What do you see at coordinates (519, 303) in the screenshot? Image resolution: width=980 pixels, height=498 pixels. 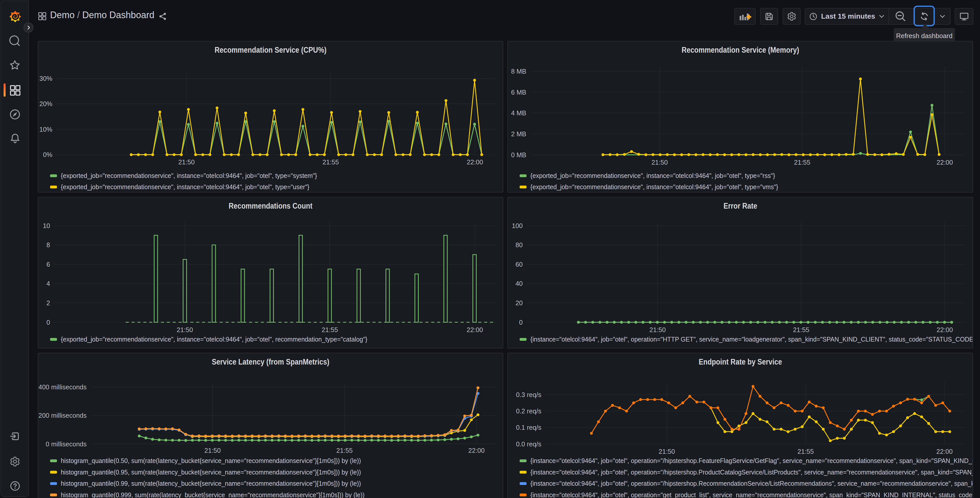 I see `svg-text: 20` at bounding box center [519, 303].